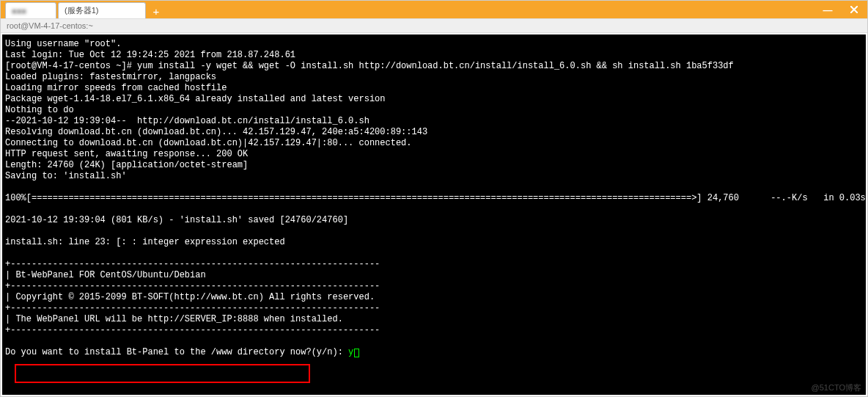  I want to click on tab-active-label: (服务器1), so click(81, 10).